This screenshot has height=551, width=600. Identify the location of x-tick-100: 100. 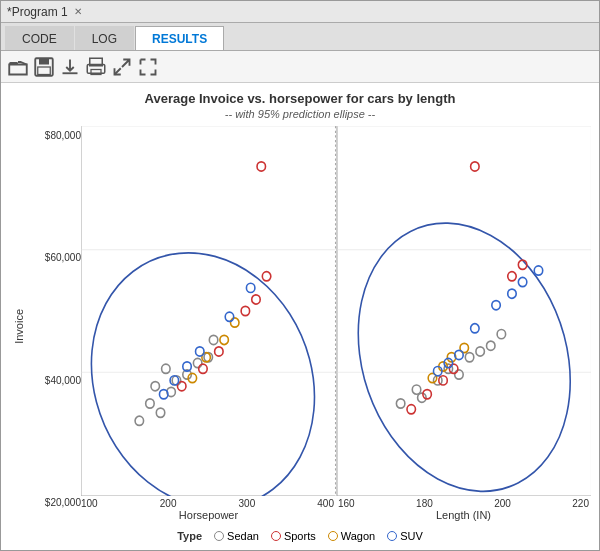
(90, 504).